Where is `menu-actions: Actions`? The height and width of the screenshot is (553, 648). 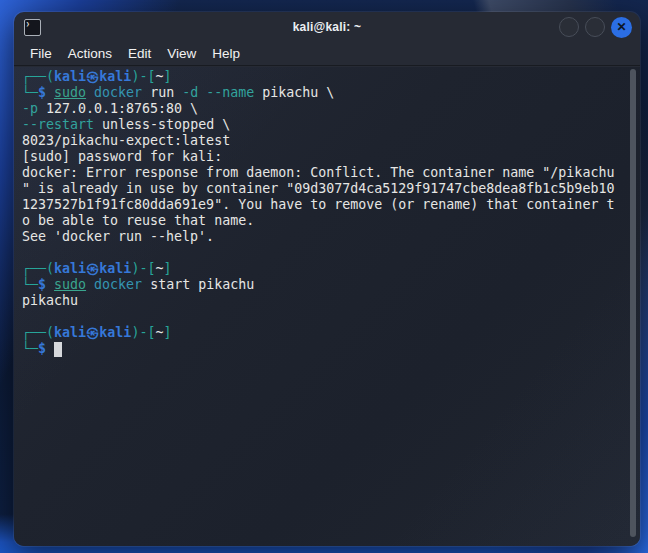 menu-actions: Actions is located at coordinates (90, 54).